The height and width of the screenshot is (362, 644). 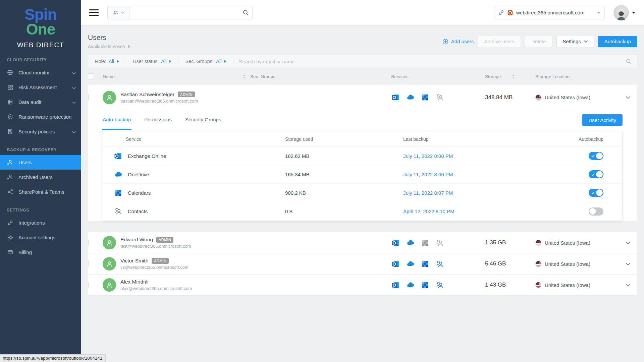 I want to click on tab-permissions: Permissions, so click(x=158, y=120).